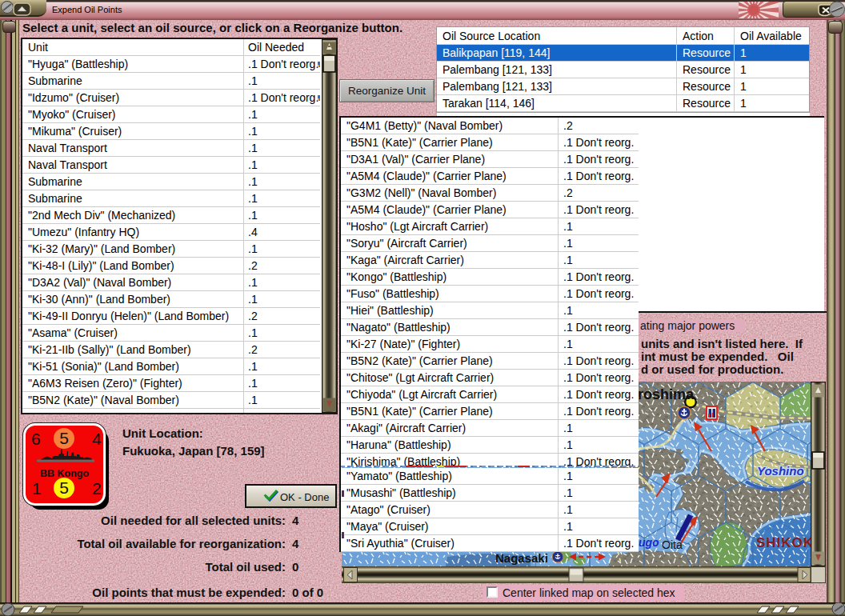  I want to click on svg-text: ugo, so click(649, 542).